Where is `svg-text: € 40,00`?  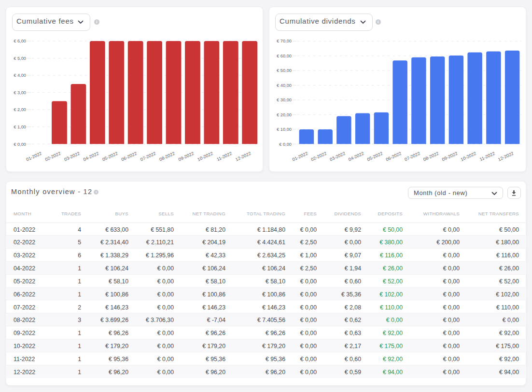
svg-text: € 40,00 is located at coordinates (284, 85).